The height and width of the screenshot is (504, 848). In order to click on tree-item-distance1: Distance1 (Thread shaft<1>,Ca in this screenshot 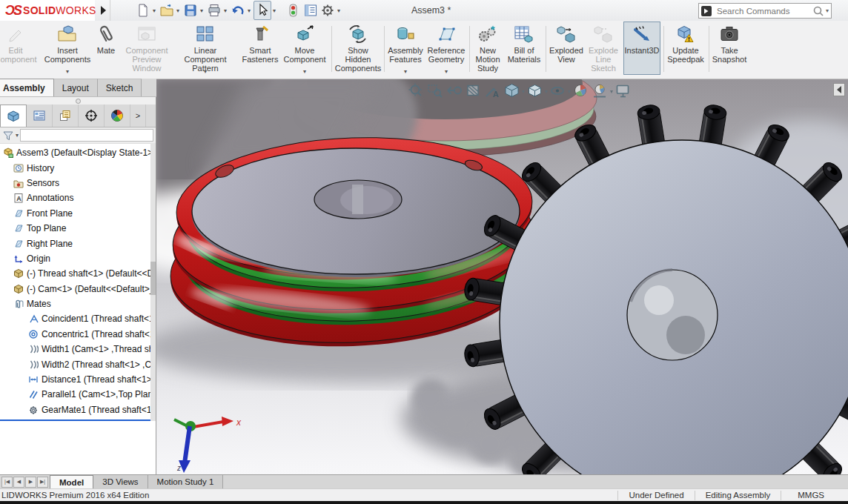, I will do `click(78, 379)`.